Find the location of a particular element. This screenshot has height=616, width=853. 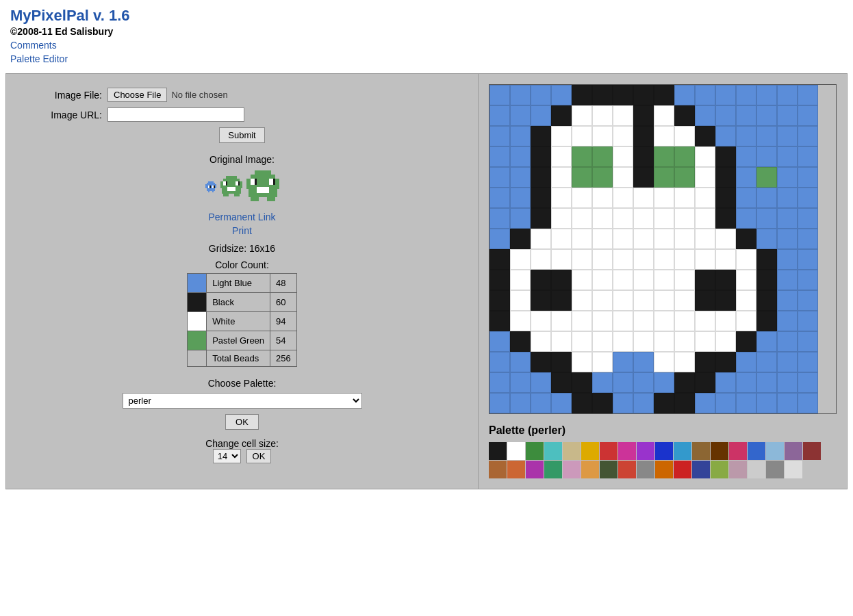

app-title: MyPixelPal v. 1.6 is located at coordinates (426, 16).